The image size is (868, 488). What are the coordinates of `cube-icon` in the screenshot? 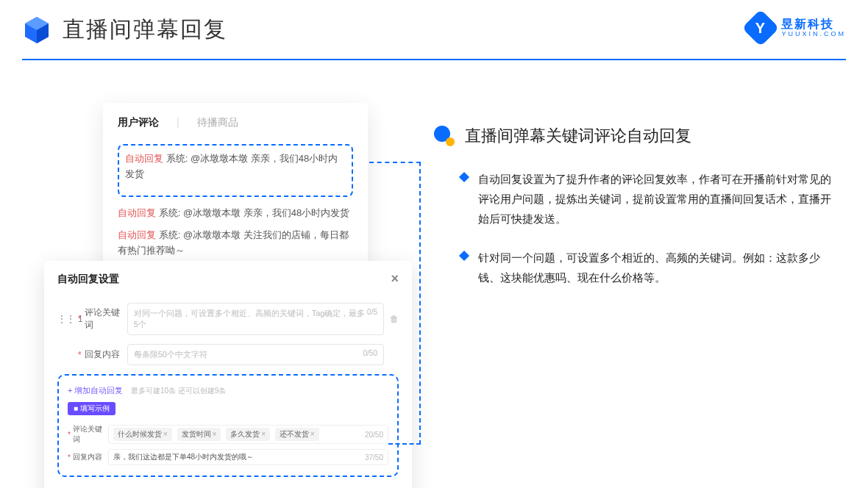 It's located at (37, 30).